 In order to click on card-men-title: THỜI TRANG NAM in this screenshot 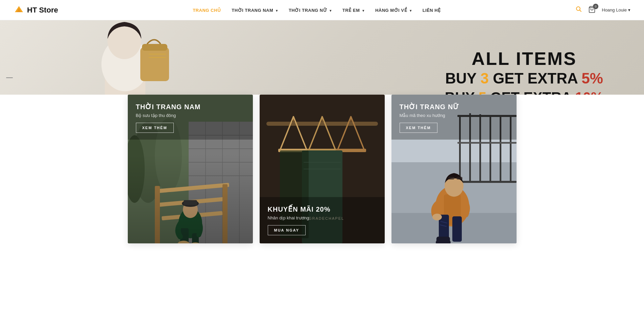, I will do `click(190, 107)`.